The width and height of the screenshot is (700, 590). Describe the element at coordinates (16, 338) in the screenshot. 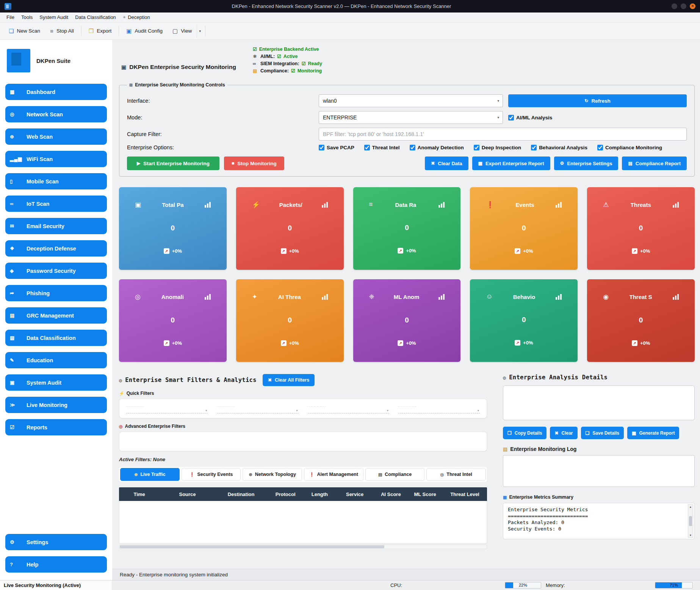

I see `folder-icon: ▨` at that location.